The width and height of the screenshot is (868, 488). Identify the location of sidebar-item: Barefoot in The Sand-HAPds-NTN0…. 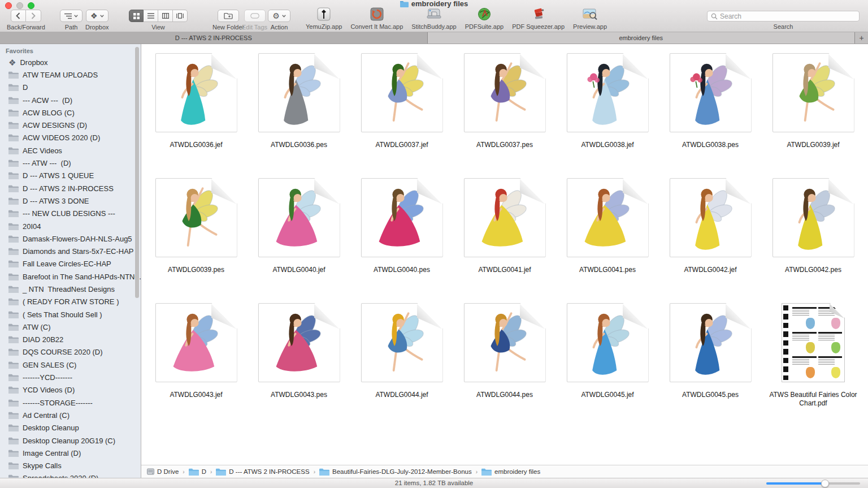
(70, 277).